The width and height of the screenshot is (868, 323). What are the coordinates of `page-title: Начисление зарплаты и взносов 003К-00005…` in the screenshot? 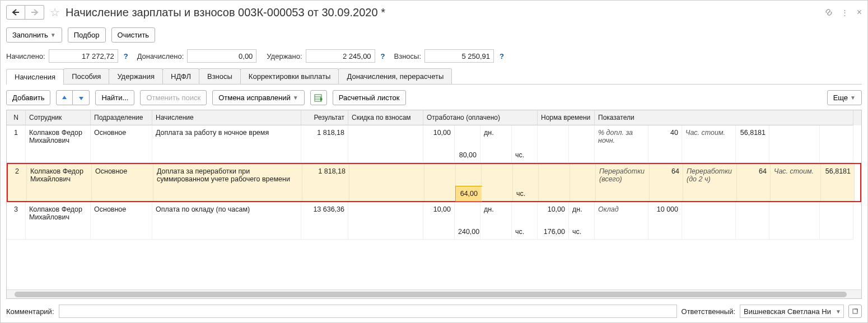 It's located at (225, 12).